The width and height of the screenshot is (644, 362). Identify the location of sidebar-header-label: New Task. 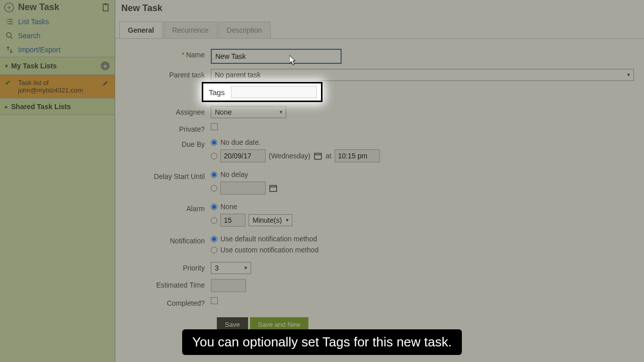
(39, 7).